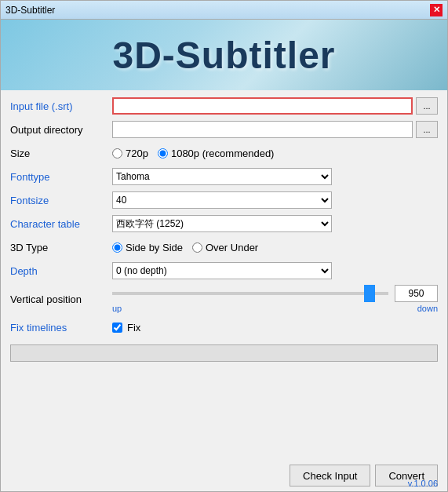  Describe the element at coordinates (117, 308) in the screenshot. I see `slider-up-label: up` at that location.